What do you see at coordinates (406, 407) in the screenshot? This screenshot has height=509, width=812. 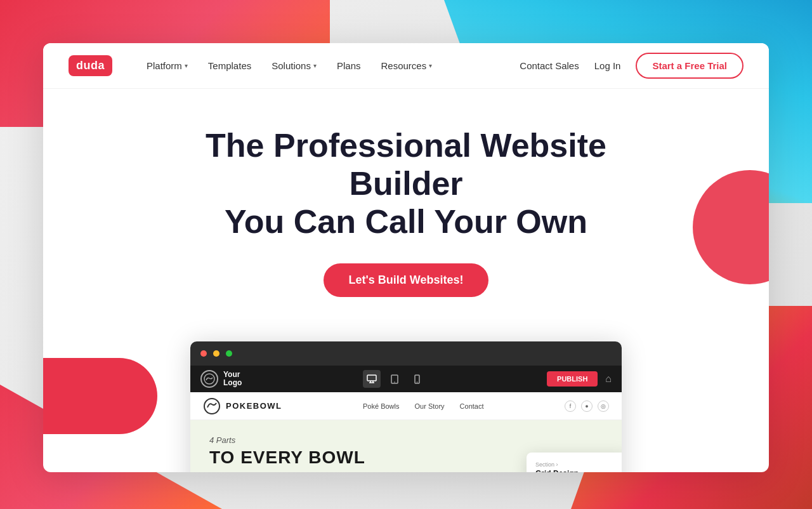 I see `browser-mockup: Your Logo` at bounding box center [406, 407].